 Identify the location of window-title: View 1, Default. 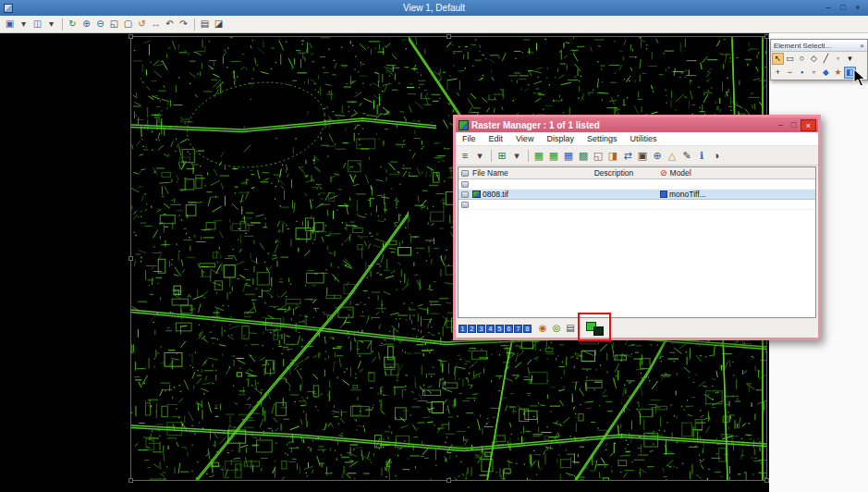
(434, 7).